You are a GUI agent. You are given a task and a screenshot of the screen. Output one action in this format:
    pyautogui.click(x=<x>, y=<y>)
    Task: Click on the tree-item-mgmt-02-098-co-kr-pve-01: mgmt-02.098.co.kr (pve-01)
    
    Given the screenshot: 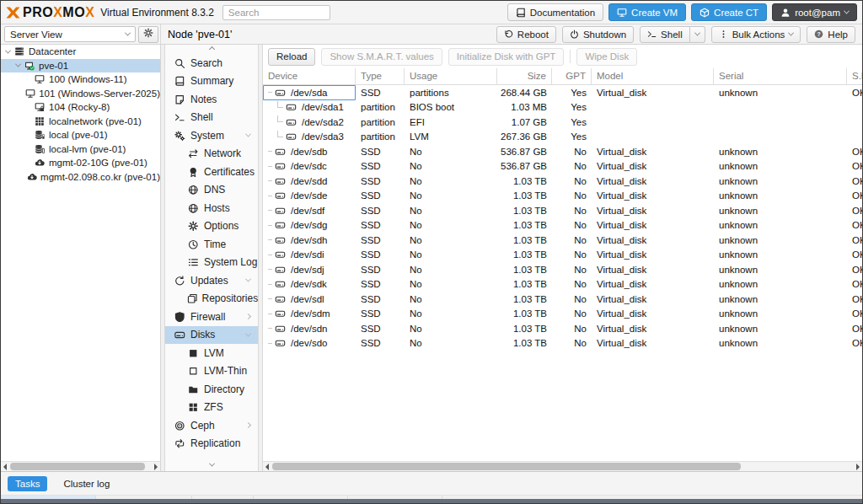 What is the action you would take?
    pyautogui.click(x=81, y=177)
    